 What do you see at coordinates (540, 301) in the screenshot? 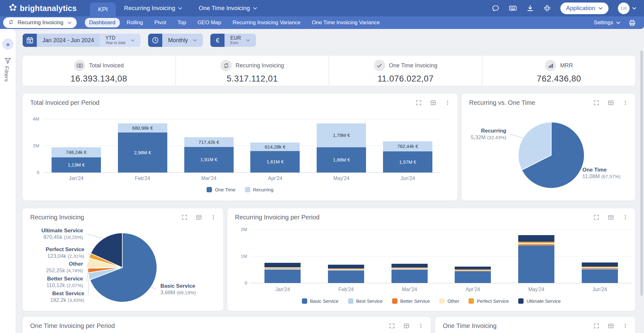
I see `legend-item-ultimate-service: Ultimate Service` at bounding box center [540, 301].